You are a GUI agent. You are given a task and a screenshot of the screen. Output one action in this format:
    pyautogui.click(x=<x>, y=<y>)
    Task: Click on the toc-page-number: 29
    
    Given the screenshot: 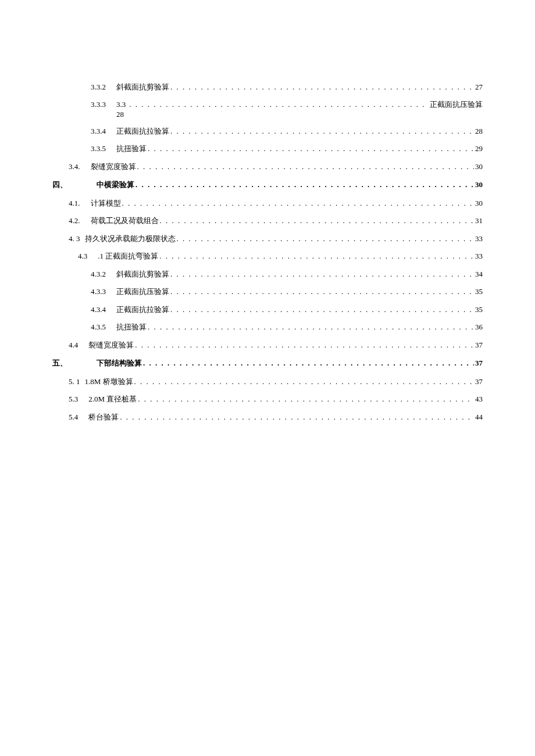 What is the action you would take?
    pyautogui.click(x=478, y=149)
    